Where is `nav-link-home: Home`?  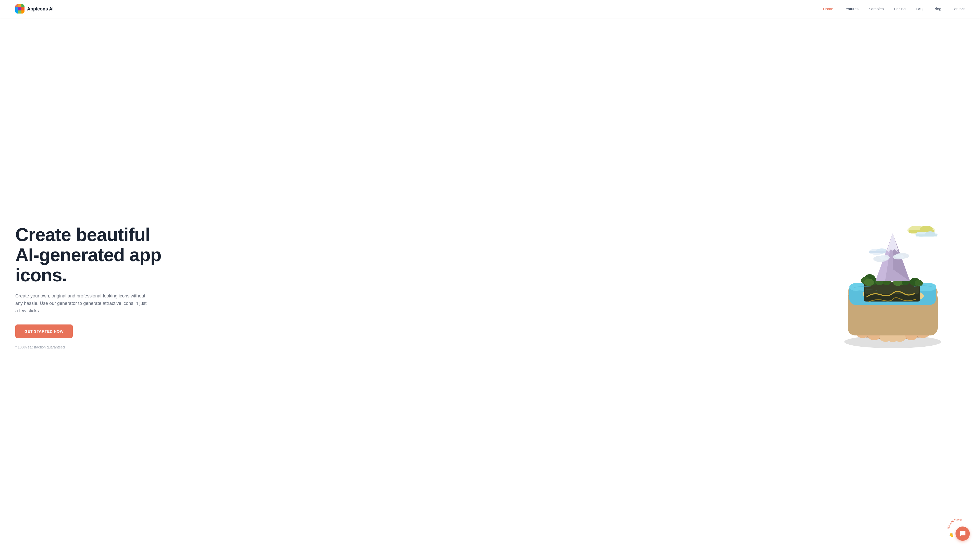
nav-link-home: Home is located at coordinates (828, 9).